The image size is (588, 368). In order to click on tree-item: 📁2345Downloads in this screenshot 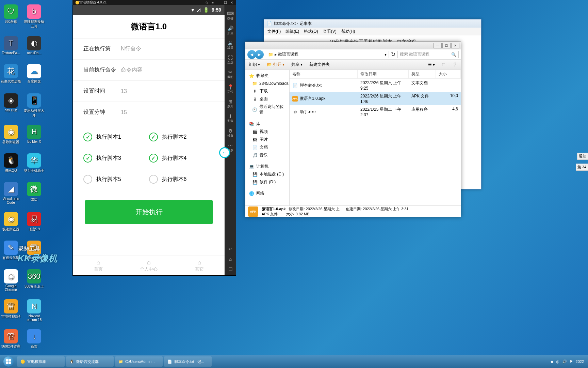, I will do `click(267, 83)`.